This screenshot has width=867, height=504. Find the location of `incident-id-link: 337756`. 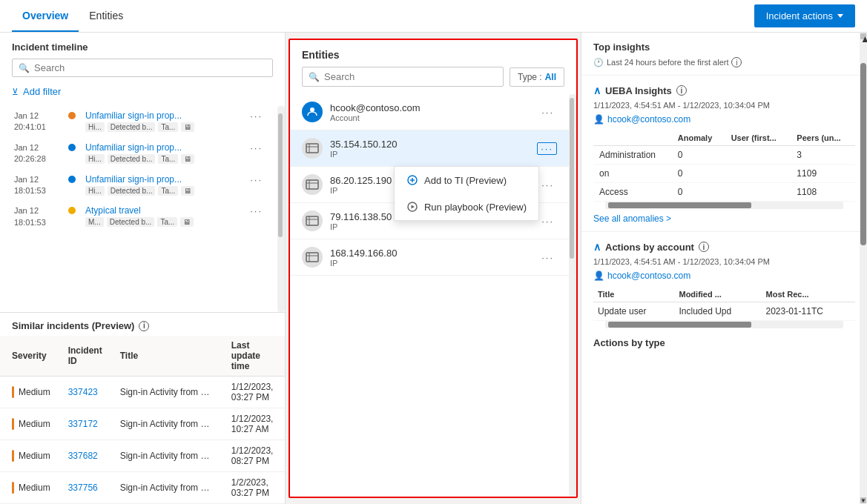

incident-id-link: 337756 is located at coordinates (83, 488).